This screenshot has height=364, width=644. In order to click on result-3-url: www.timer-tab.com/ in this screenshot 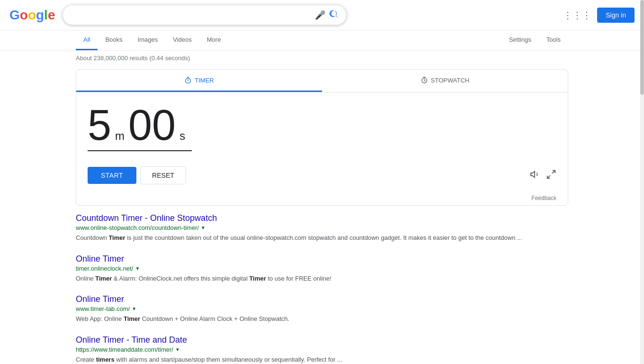, I will do `click(103, 309)`.